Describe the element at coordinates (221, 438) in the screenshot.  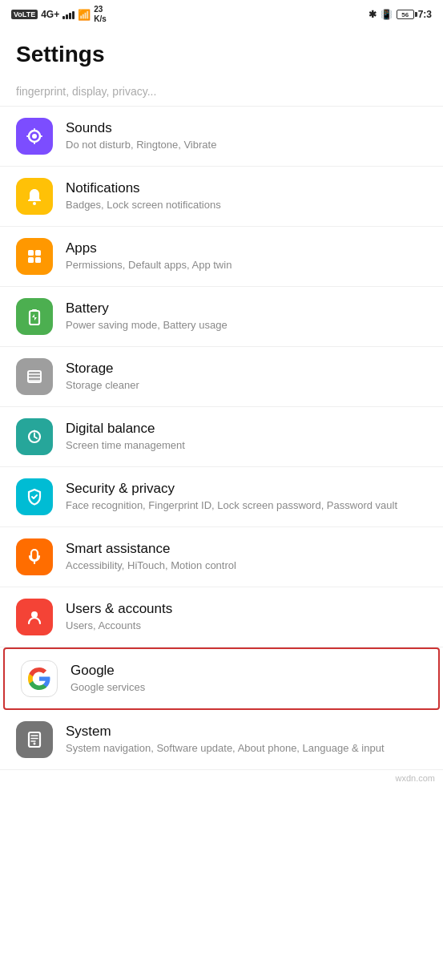
I see `settings-item-digital-balance: Digital balance Screen time management` at that location.